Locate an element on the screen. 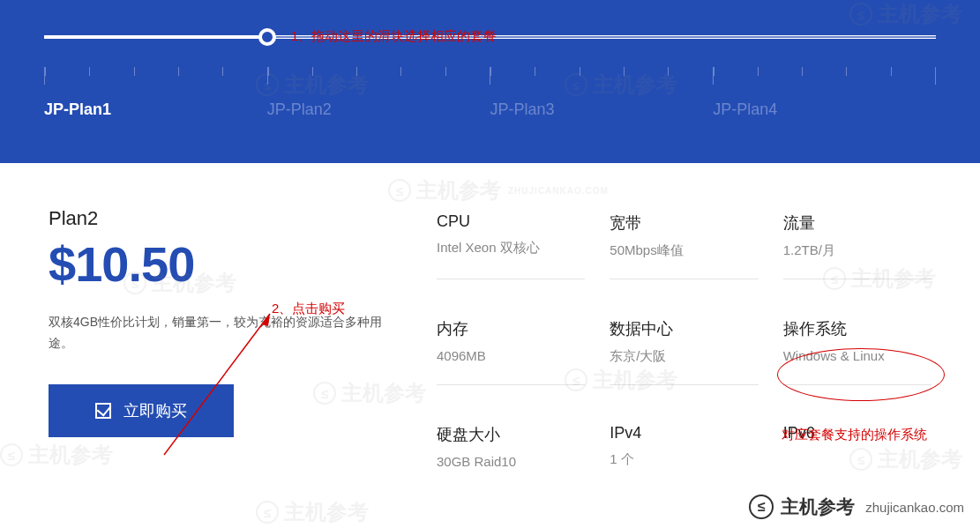 The image size is (980, 528). plan-price: $10.50 is located at coordinates (216, 264).